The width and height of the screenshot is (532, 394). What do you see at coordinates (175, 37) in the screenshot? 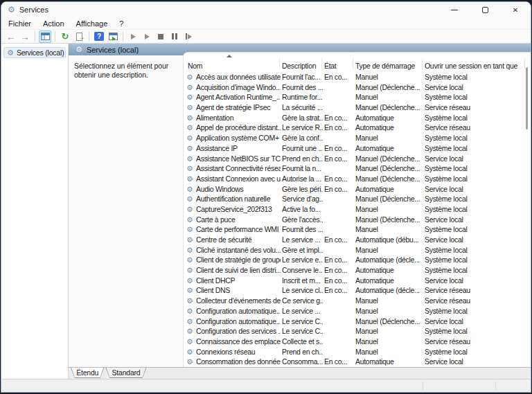
I see `pause-service-button` at bounding box center [175, 37].